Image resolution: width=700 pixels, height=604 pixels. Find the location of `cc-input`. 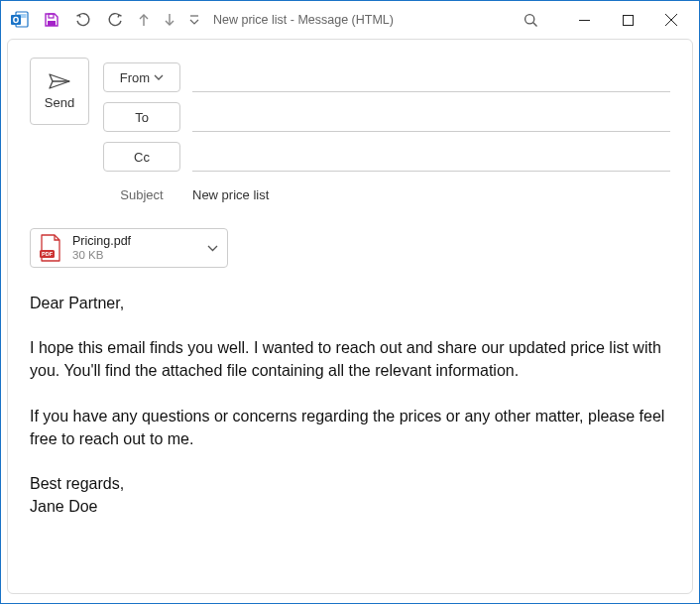

cc-input is located at coordinates (431, 157).